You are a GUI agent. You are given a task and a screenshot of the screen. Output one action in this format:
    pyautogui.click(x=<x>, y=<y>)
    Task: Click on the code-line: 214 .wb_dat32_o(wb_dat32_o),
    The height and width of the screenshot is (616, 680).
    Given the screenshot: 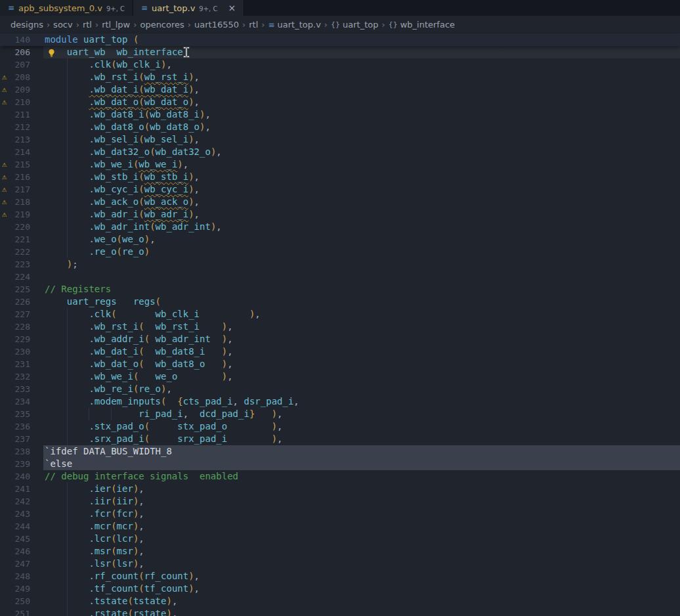 What is the action you would take?
    pyautogui.click(x=340, y=152)
    